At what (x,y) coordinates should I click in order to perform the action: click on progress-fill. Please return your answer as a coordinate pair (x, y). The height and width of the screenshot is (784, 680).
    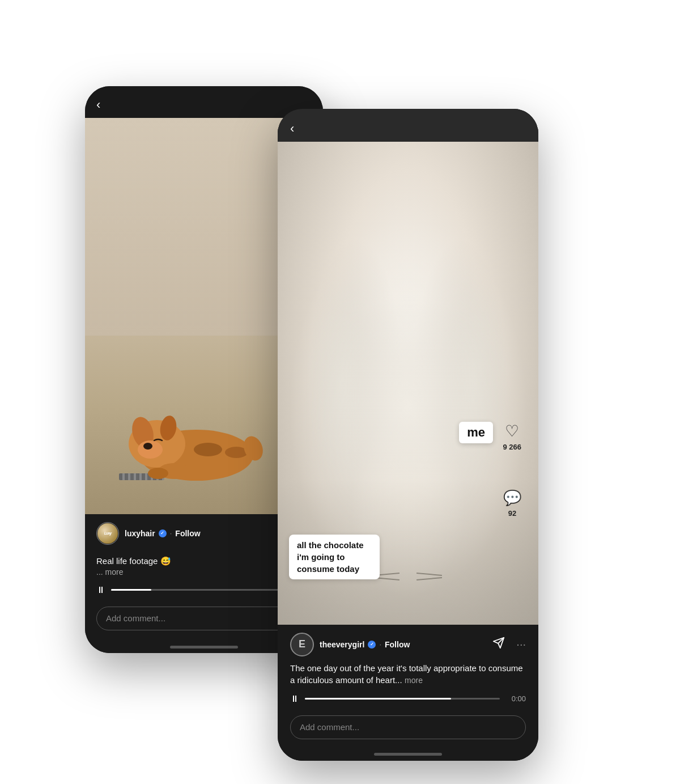
    Looking at the image, I should click on (131, 590).